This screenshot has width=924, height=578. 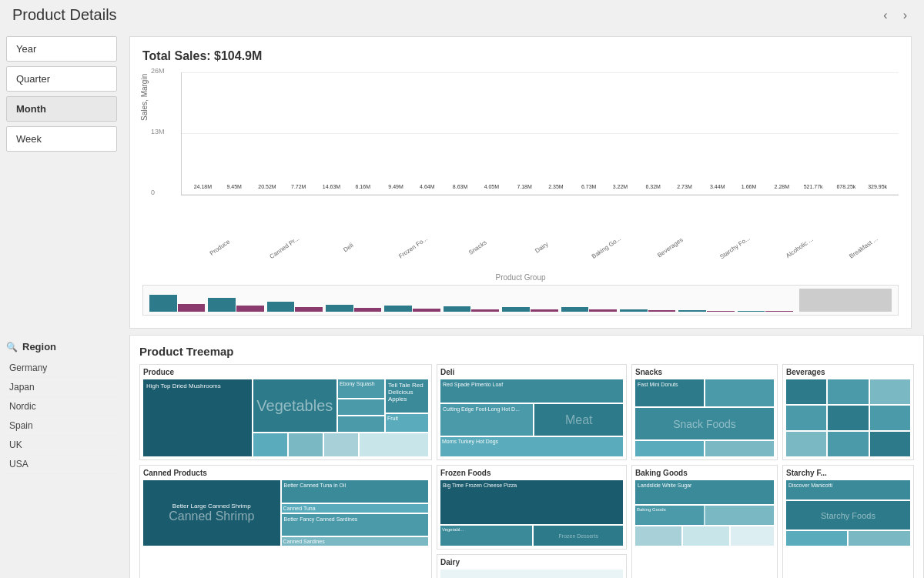 What do you see at coordinates (739, 449) in the screenshot?
I see `snacks-b2` at bounding box center [739, 449].